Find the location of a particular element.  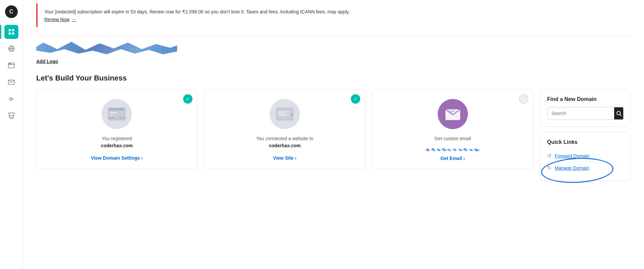

quick-links-box: Quick Links ↺ Forward Domain ↻ Manage Do… is located at coordinates (585, 156).